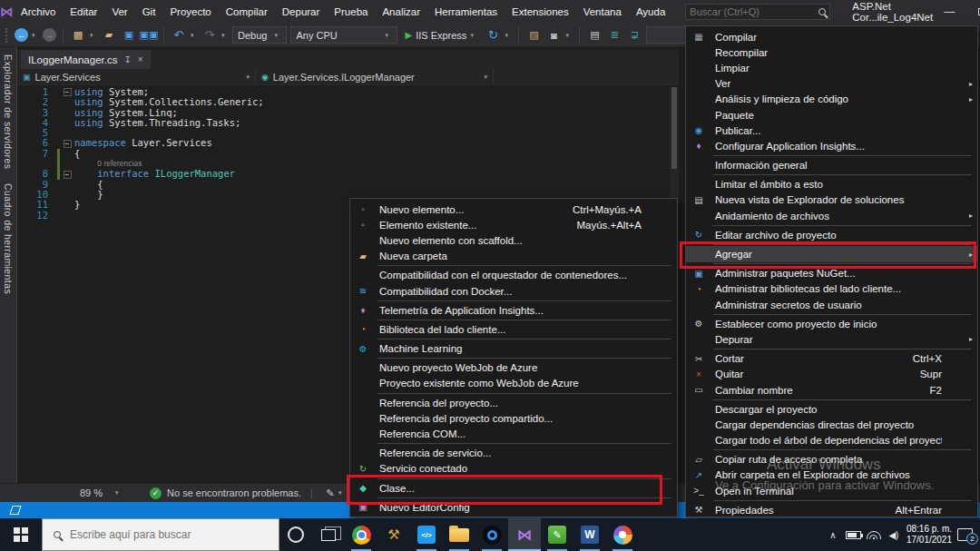 This screenshot has width=980, height=551. I want to click on type-dropdown: ◉ Layer.Services.ILoggerManager ▾, so click(375, 76).